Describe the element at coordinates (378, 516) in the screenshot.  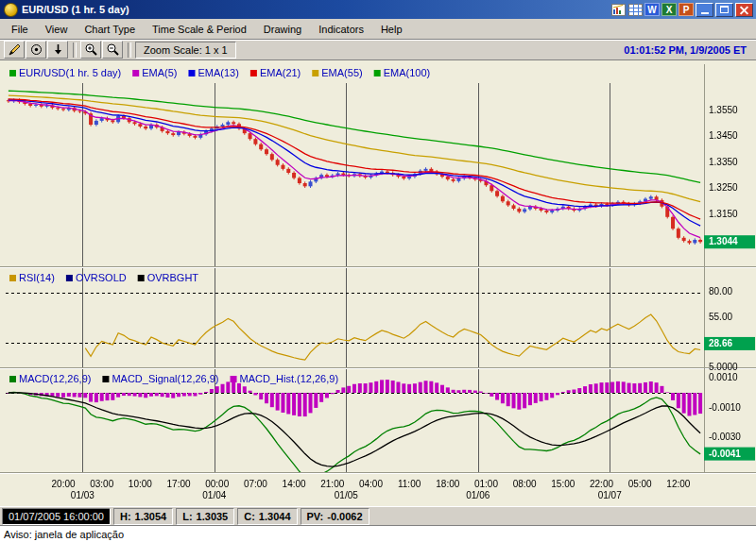
I see `status-bar: 01/07/2005 16:00:00 H: 1.3054 L: 1.3035 …` at that location.